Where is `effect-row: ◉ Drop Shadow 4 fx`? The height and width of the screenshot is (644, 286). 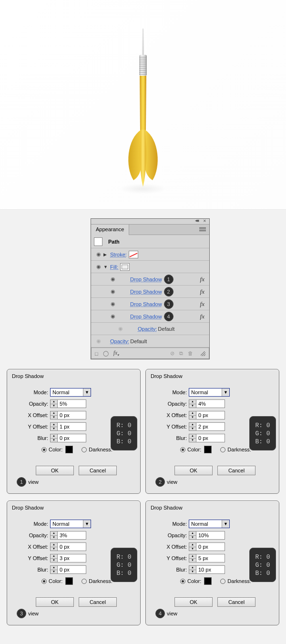
effect-row: ◉ Drop Shadow 4 fx is located at coordinates (150, 317).